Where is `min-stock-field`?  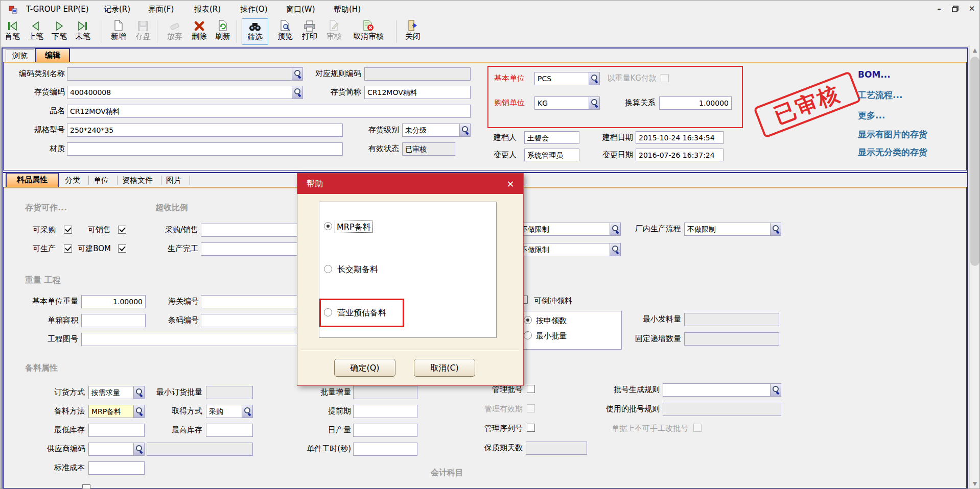
min-stock-field is located at coordinates (116, 430).